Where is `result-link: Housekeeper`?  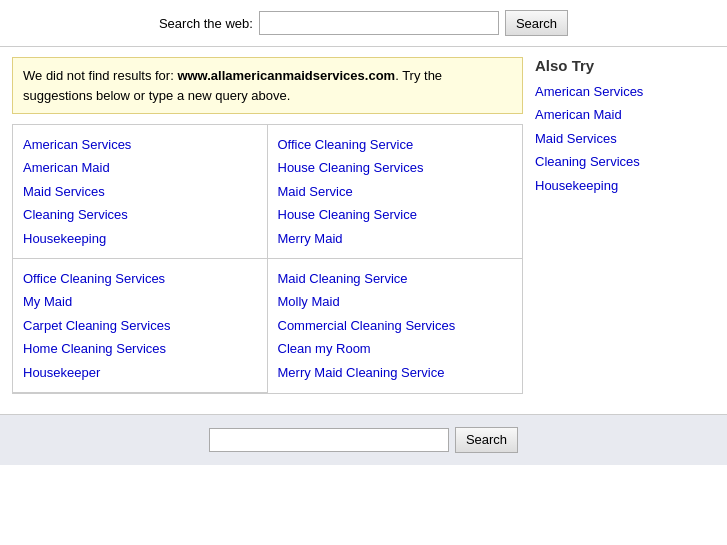 result-link: Housekeeper is located at coordinates (140, 372).